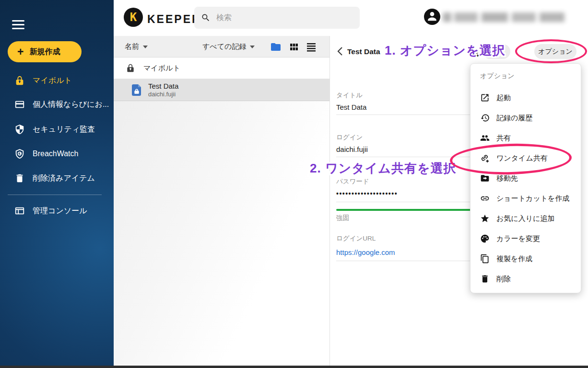 This screenshot has height=368, width=588. What do you see at coordinates (222, 90) in the screenshot?
I see `record-row-test-data: Test Data daichi.fujii` at bounding box center [222, 90].